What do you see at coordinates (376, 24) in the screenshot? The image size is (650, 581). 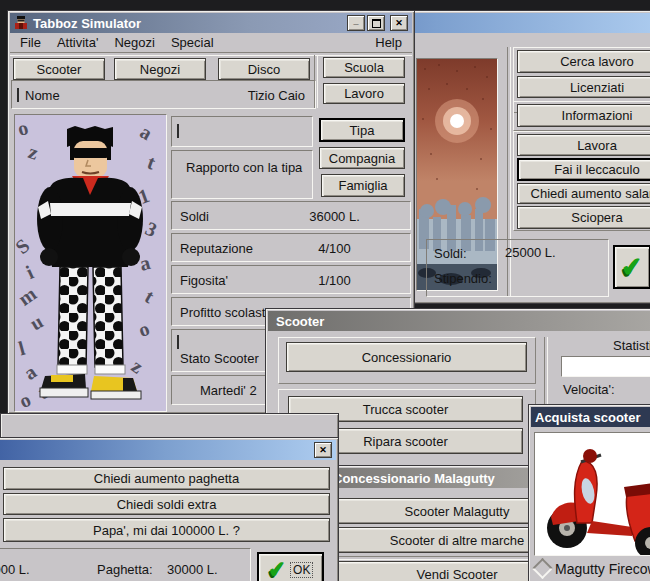 I see `maximize-icon` at bounding box center [376, 24].